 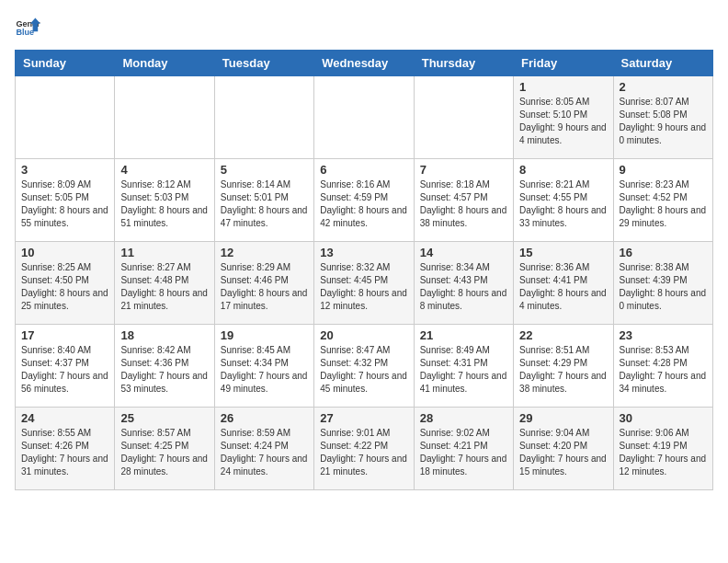 I want to click on calendar-cell: 25Sunrise: 8:57 AM Sunset: 4:25 PM Dayli…, so click(x=165, y=449).